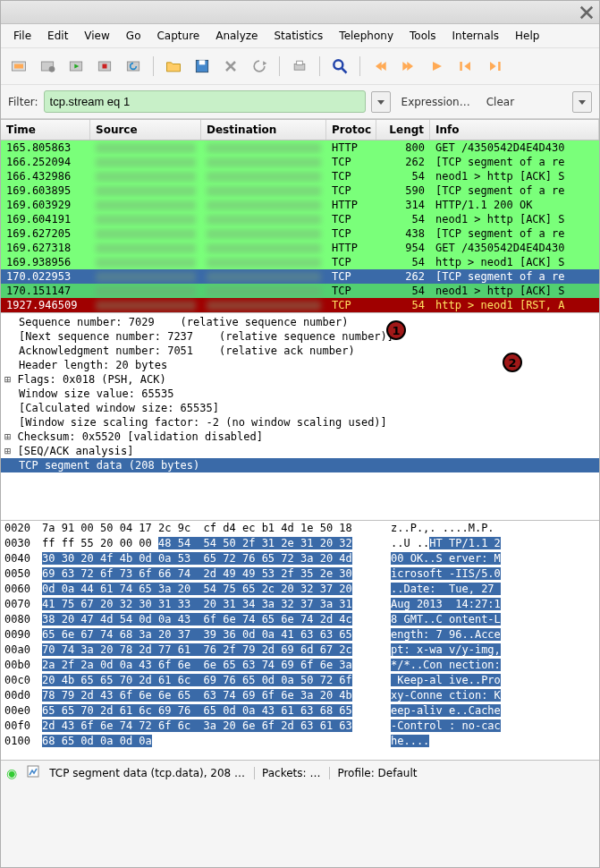 The height and width of the screenshot is (868, 600). Describe the element at coordinates (105, 66) in the screenshot. I see `stop-capture-icon` at that location.